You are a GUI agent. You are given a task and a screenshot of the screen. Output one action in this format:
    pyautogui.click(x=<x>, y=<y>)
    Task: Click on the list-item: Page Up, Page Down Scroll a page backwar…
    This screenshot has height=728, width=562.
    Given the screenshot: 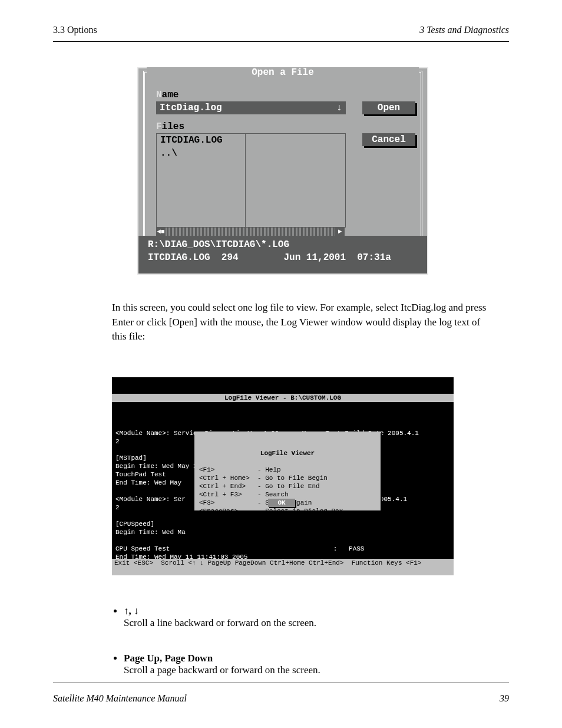 What is the action you would take?
    pyautogui.click(x=308, y=664)
    